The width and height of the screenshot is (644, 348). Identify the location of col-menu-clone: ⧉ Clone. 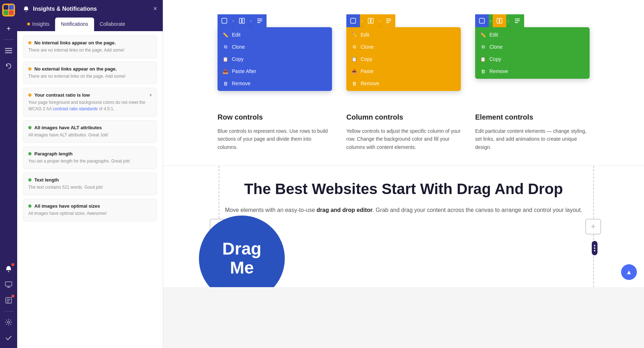
(404, 47).